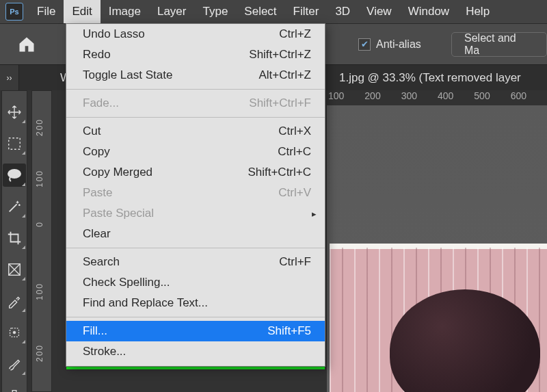 This screenshot has height=392, width=547. Describe the element at coordinates (499, 44) in the screenshot. I see `select-and-mask-button: Select and Ma` at that location.